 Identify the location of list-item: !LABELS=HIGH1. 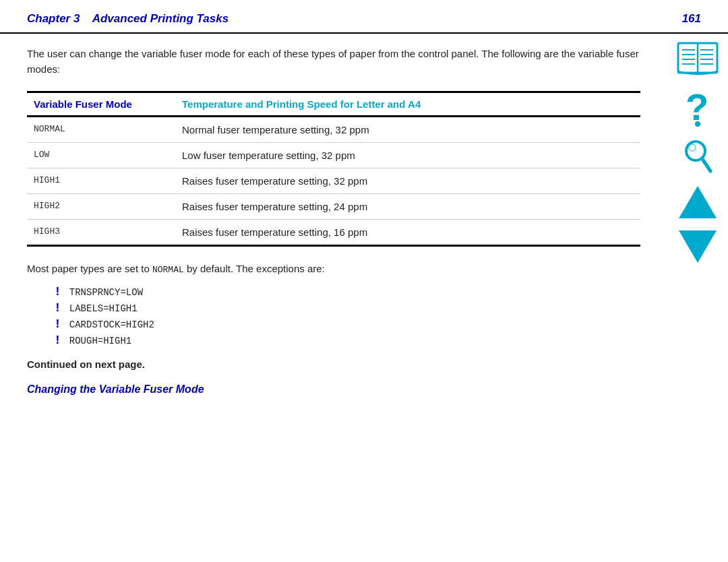
(347, 308).